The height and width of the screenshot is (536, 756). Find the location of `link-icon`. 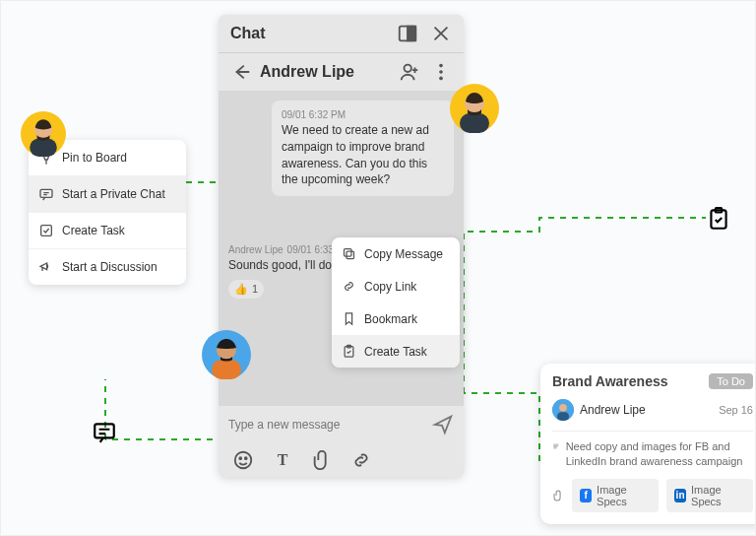

link-icon is located at coordinates (361, 460).